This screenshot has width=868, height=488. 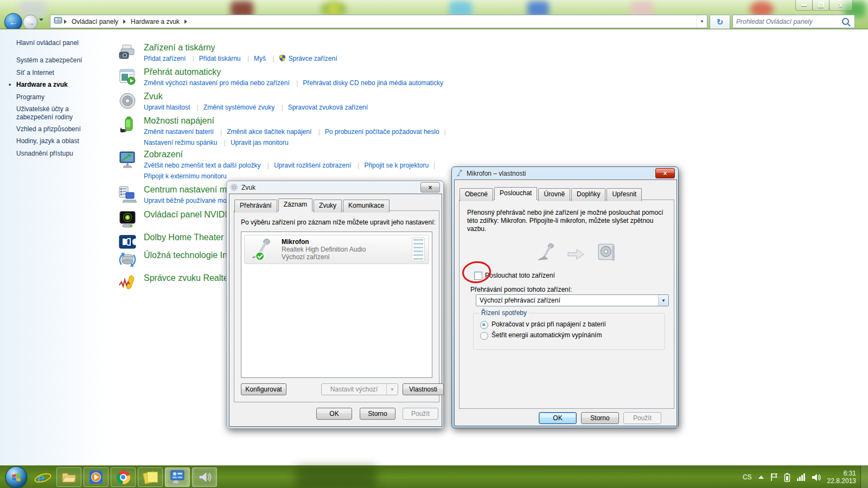 I want to click on radio-save-energy-label: Šetřit energii automatickým vypínáním, so click(x=547, y=335).